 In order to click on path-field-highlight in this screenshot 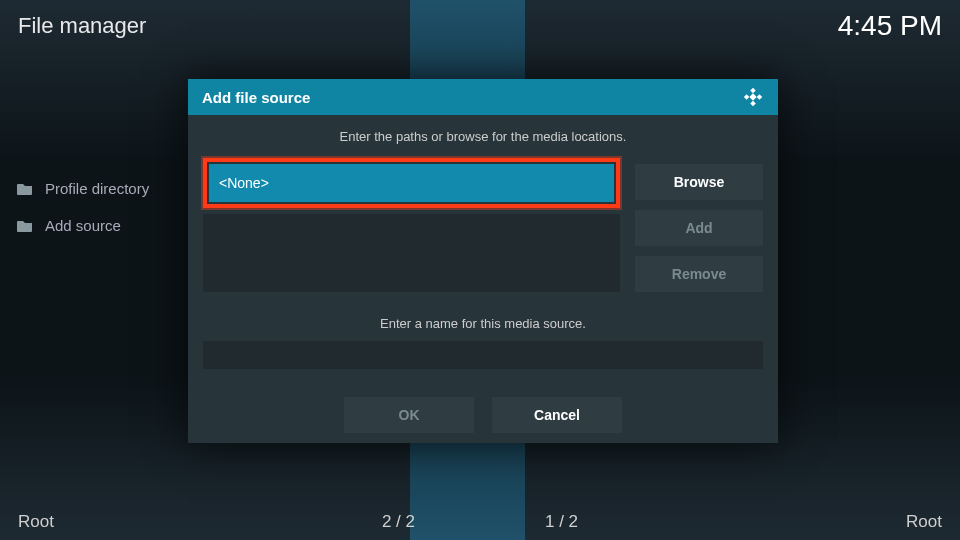, I will do `click(412, 183)`.